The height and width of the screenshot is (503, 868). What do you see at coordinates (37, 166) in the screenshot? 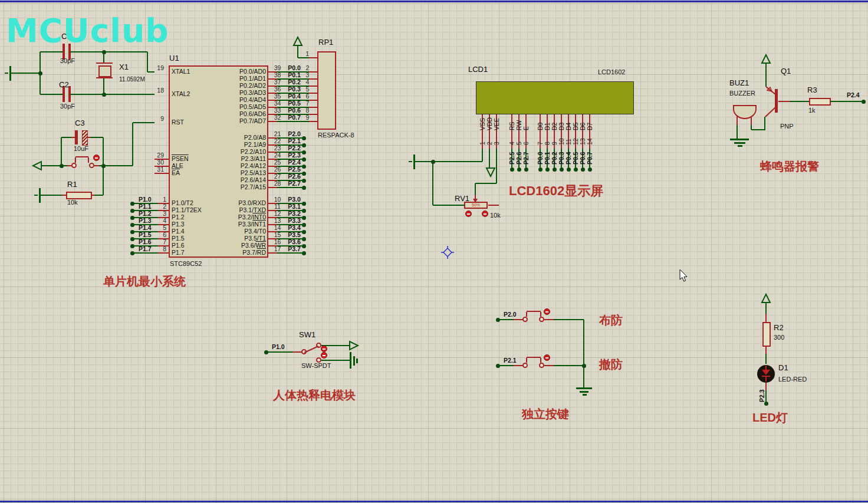
I see `power-arrow-left-icon` at bounding box center [37, 166].